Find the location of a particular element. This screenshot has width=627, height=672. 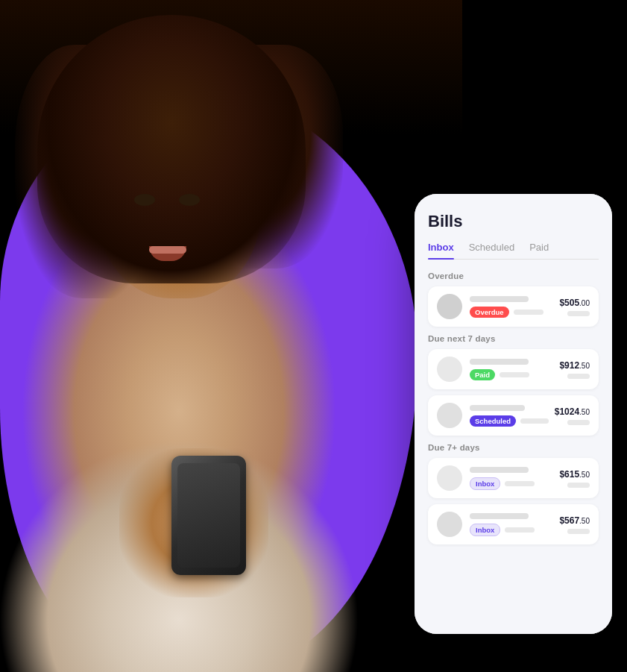

bill-amount: $567.50 is located at coordinates (574, 521).